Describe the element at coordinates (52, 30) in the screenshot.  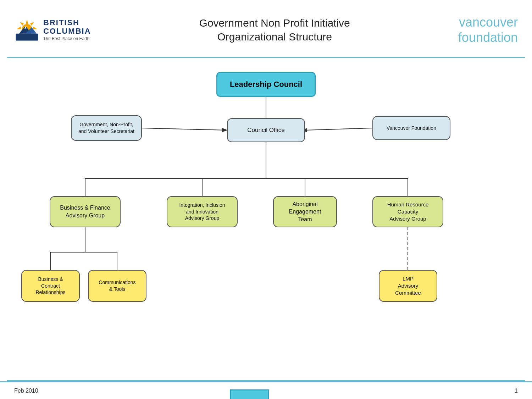
I see `bc-logo: BRITISH COLUMBIA The Best Place on Earth` at that location.